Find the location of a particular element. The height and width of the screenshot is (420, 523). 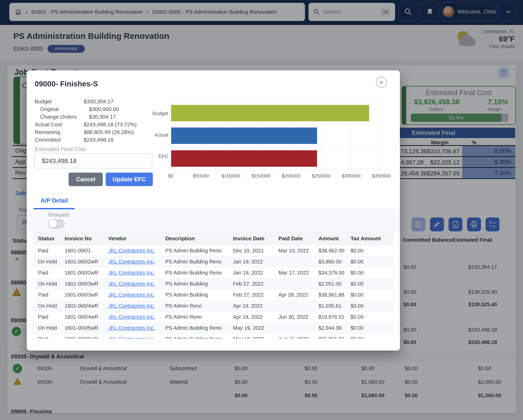

chart-category-efc: EFC is located at coordinates (153, 156).